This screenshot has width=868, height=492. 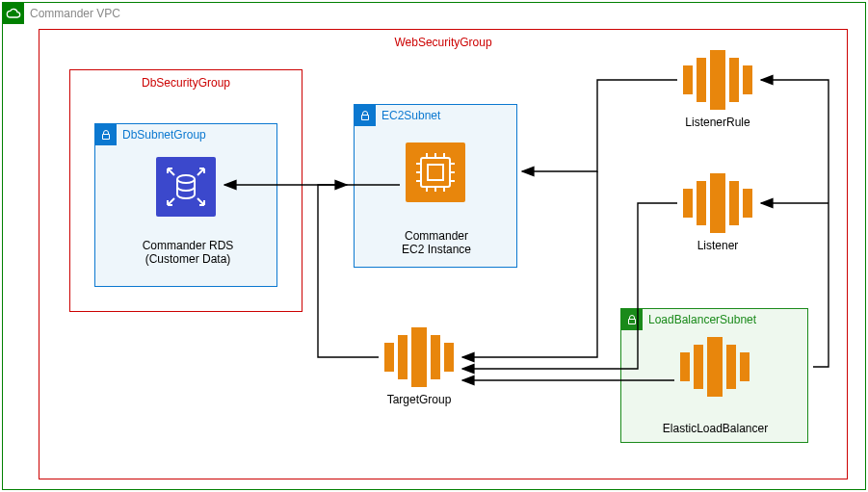 I want to click on listener-rule-label: ListenerRule, so click(x=718, y=122).